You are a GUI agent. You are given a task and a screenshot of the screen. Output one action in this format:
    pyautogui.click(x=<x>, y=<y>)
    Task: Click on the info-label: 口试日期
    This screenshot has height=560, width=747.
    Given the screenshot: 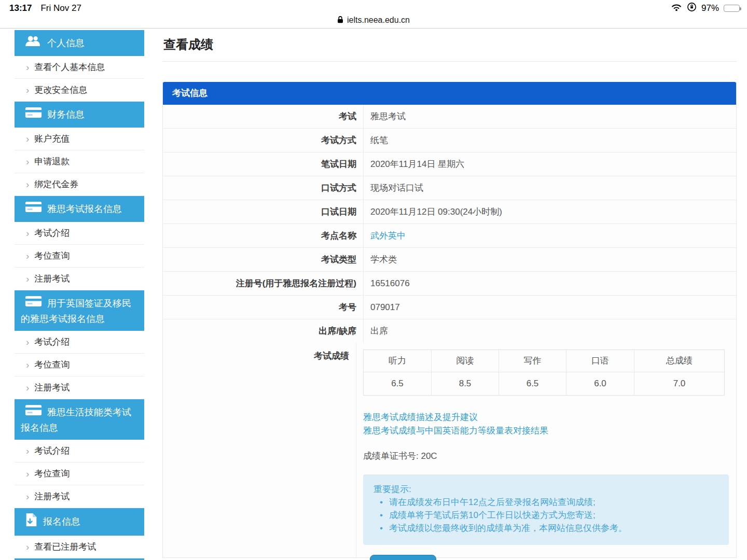 What is the action you would take?
    pyautogui.click(x=264, y=212)
    